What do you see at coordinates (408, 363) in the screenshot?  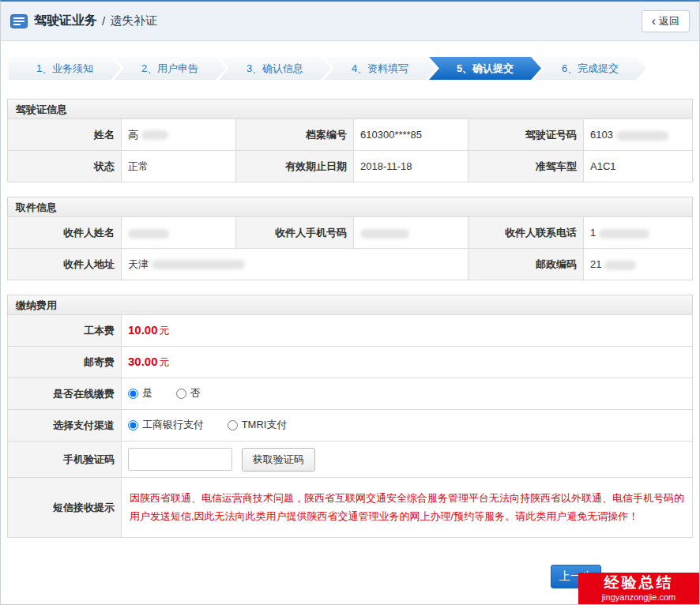 I see `postage-fee-value: 30.00元` at bounding box center [408, 363].